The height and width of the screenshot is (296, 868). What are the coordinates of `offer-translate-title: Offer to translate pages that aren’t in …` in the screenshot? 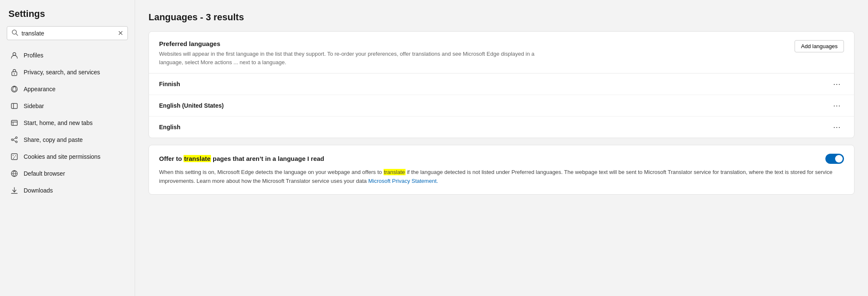 It's located at (241, 159).